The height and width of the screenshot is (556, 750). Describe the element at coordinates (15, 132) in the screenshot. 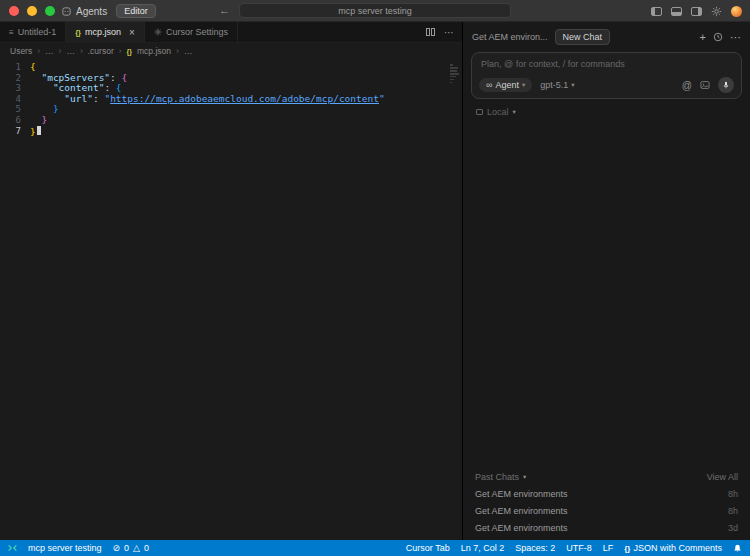

I see `line-number: 7` at that location.